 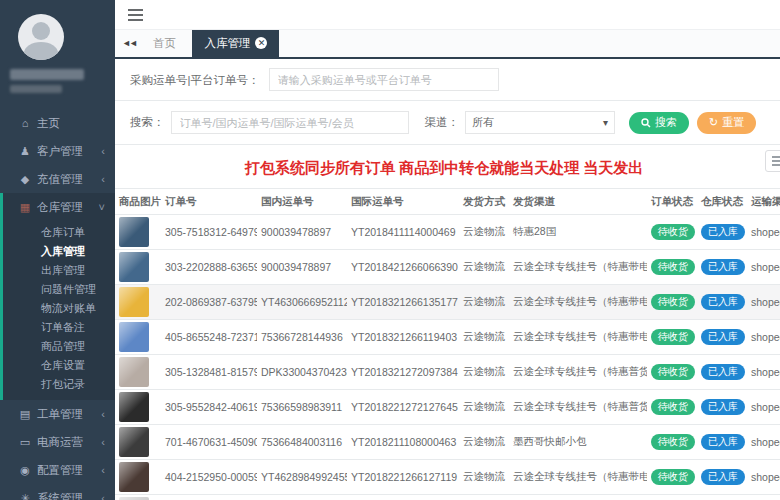 What do you see at coordinates (442, 122) in the screenshot?
I see `channel-select-label: 渠道：` at bounding box center [442, 122].